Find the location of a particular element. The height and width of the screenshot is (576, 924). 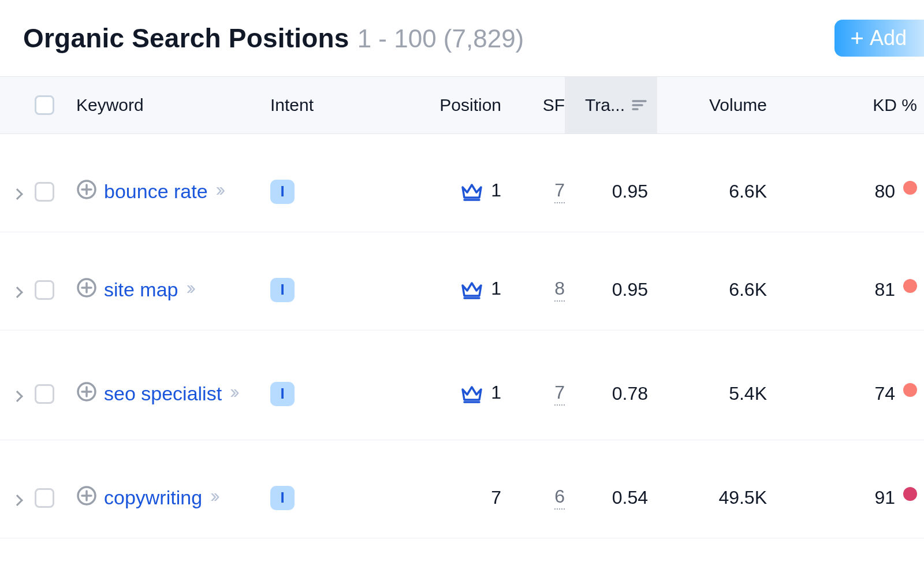

column-header-traffic: Tra... is located at coordinates (611, 105).